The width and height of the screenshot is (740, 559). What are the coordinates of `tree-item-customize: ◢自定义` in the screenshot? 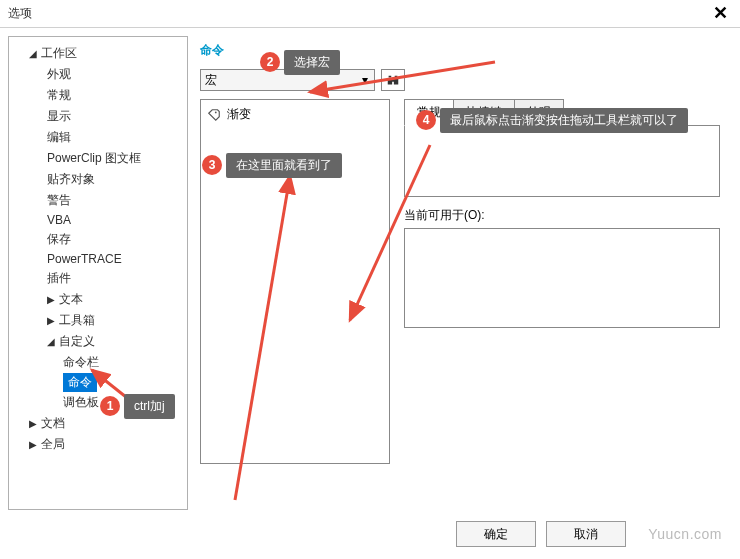 It's located at (98, 342).